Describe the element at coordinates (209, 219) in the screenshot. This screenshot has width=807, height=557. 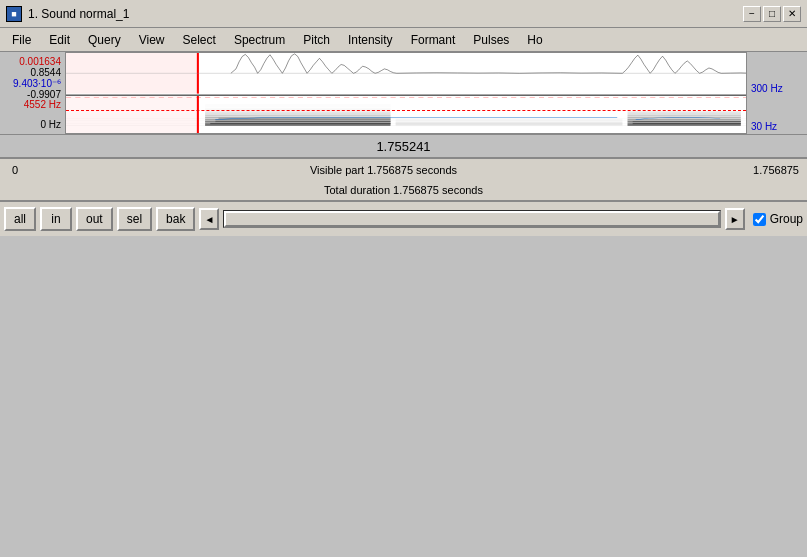
I see `scroll-left-button: ◄` at that location.